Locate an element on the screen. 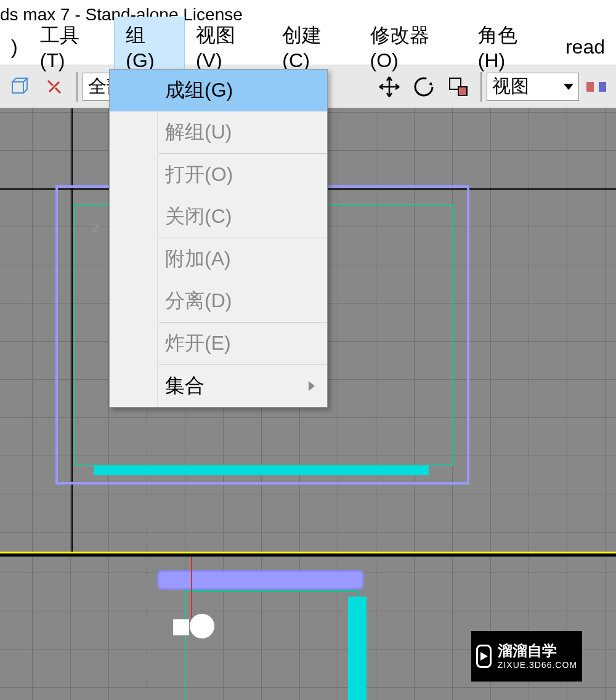  toolbar-cube-icon is located at coordinates (20, 87).